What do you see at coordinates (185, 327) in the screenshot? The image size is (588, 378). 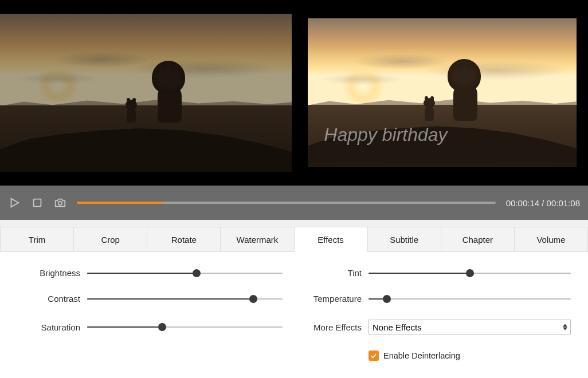 I see `saturation-slider` at bounding box center [185, 327].